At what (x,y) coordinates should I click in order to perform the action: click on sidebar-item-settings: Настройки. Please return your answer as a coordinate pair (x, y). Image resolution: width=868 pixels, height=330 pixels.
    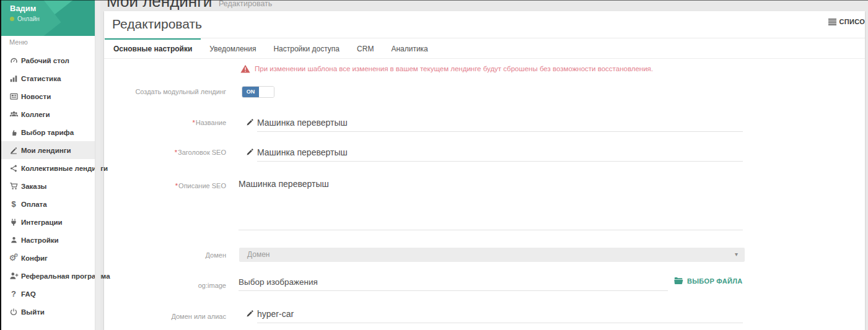
    Looking at the image, I should click on (47, 240).